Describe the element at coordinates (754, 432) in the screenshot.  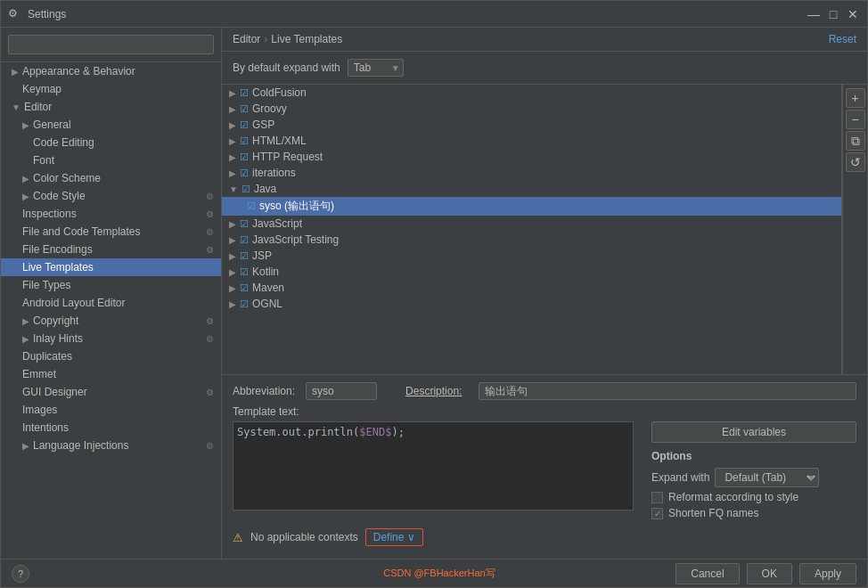
I see `edit-variables-button: Edit variables` at that location.